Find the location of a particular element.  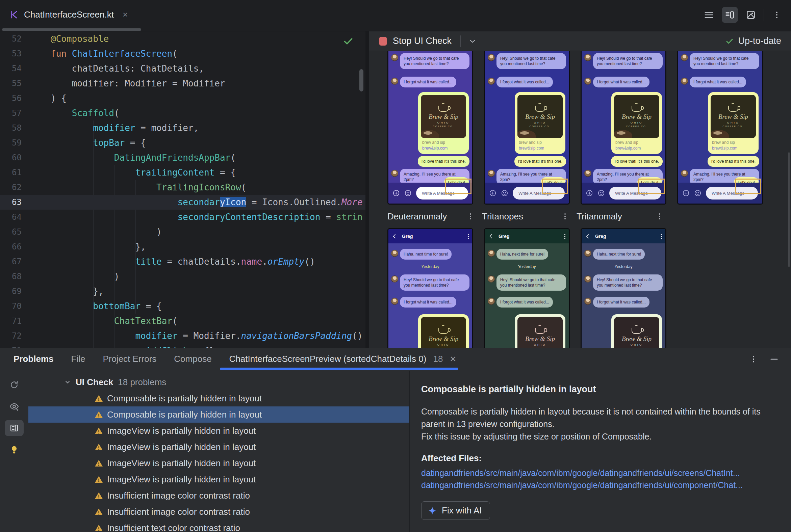

code-line: 59 topBar = { is located at coordinates (183, 143).